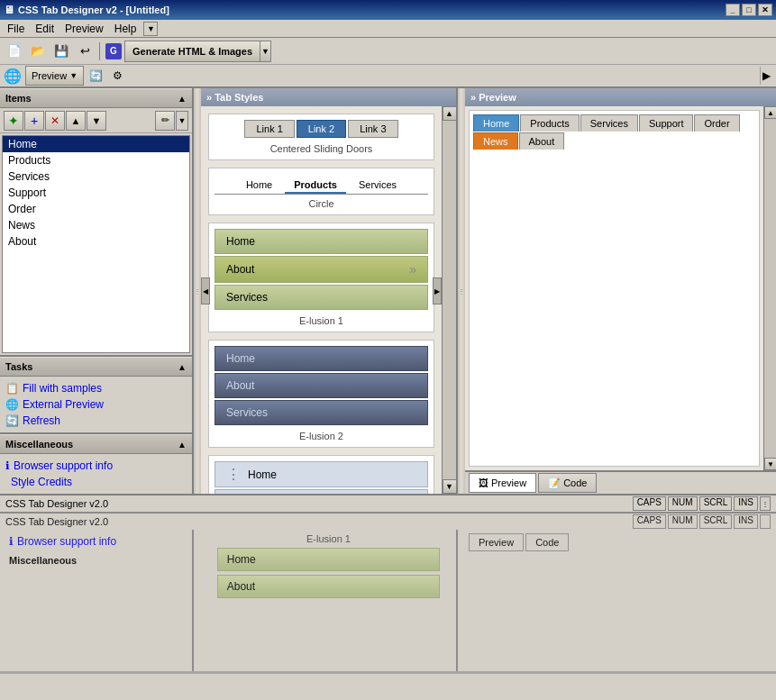  I want to click on style-circle: Home Products Services Circle, so click(321, 191).